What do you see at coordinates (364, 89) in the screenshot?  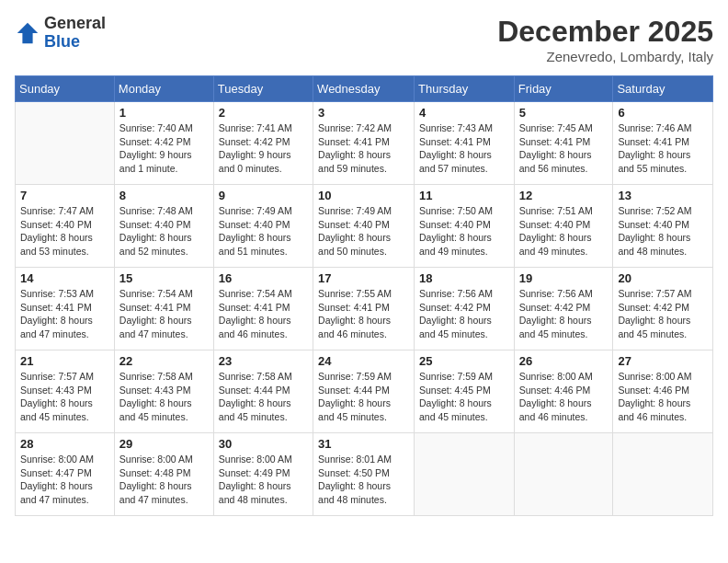 I see `calendar-header-wednesday: Wednesday` at bounding box center [364, 89].